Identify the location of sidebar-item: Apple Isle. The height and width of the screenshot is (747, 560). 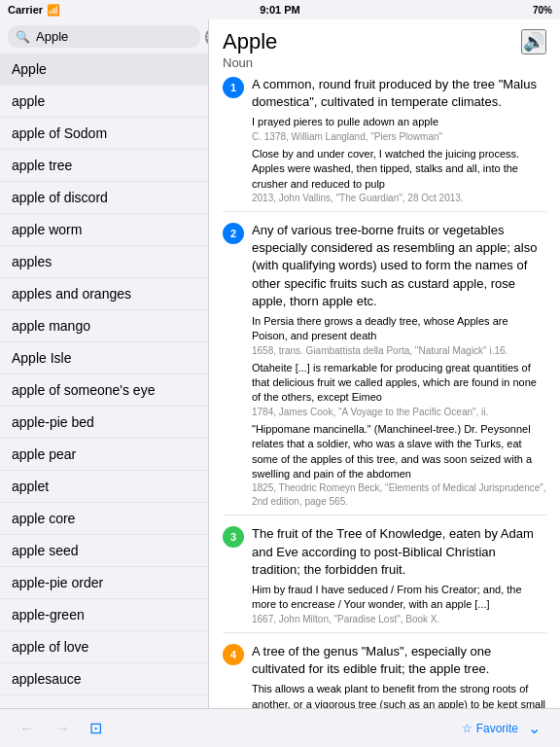
(104, 358).